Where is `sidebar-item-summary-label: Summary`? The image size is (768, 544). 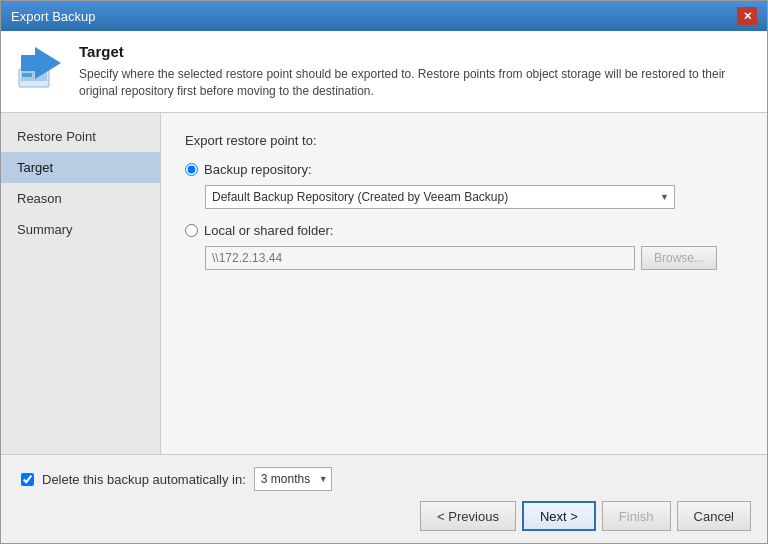
sidebar-item-summary-label: Summary is located at coordinates (45, 230).